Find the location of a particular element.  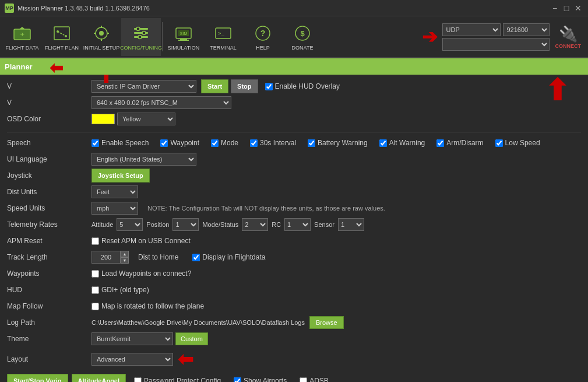

waypoints-check: Load Waypoints on connect? is located at coordinates (141, 274).